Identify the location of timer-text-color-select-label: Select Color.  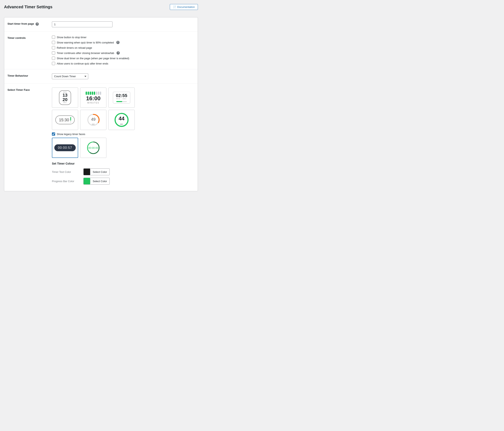
(100, 172).